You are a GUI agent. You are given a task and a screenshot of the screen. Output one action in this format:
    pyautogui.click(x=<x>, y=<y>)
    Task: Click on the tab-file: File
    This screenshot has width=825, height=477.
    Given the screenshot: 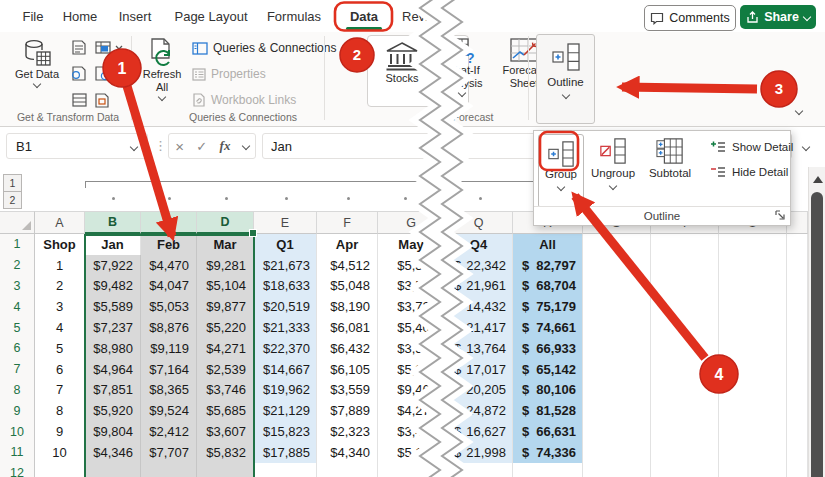 What is the action you would take?
    pyautogui.click(x=33, y=16)
    